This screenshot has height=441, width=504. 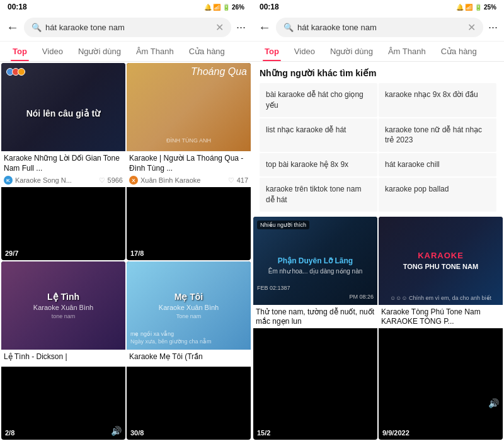 What do you see at coordinates (137, 433) in the screenshot?
I see `video-count-4: 30/8` at bounding box center [137, 433].